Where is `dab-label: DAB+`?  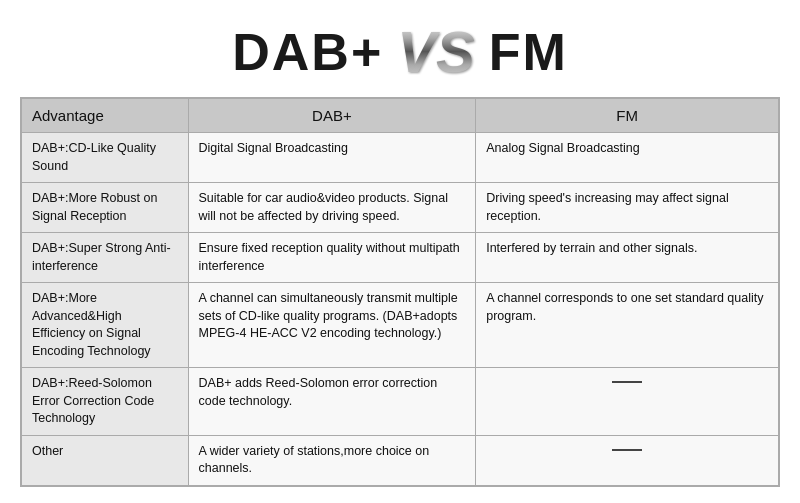
dab-label: DAB+ is located at coordinates (308, 52).